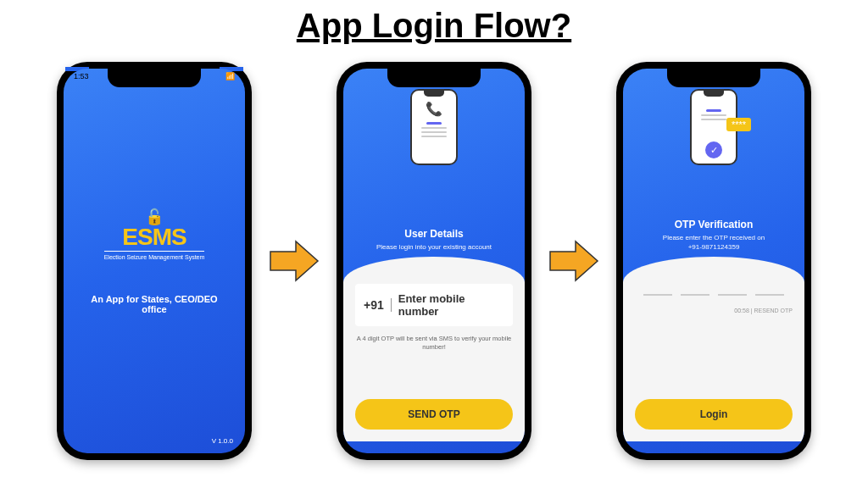 The height and width of the screenshot is (488, 868). Describe the element at coordinates (231, 76) in the screenshot. I see `wifi-icon: 📶` at that location.